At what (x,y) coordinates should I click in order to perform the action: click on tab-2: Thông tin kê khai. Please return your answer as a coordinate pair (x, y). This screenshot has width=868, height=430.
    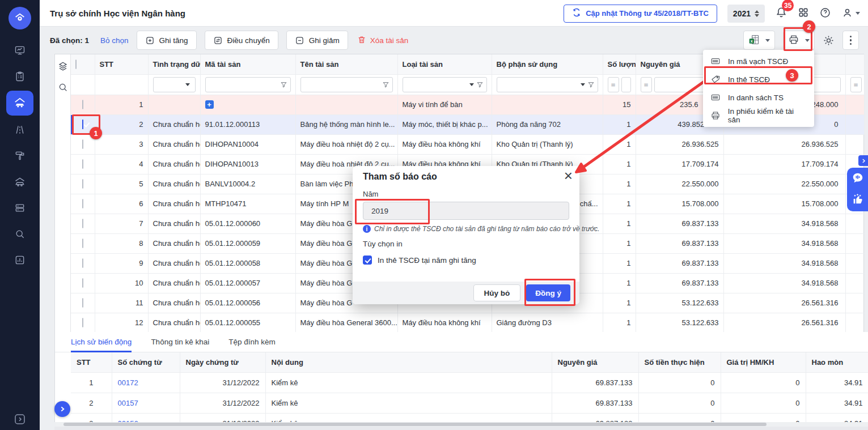
    Looking at the image, I should click on (180, 342).